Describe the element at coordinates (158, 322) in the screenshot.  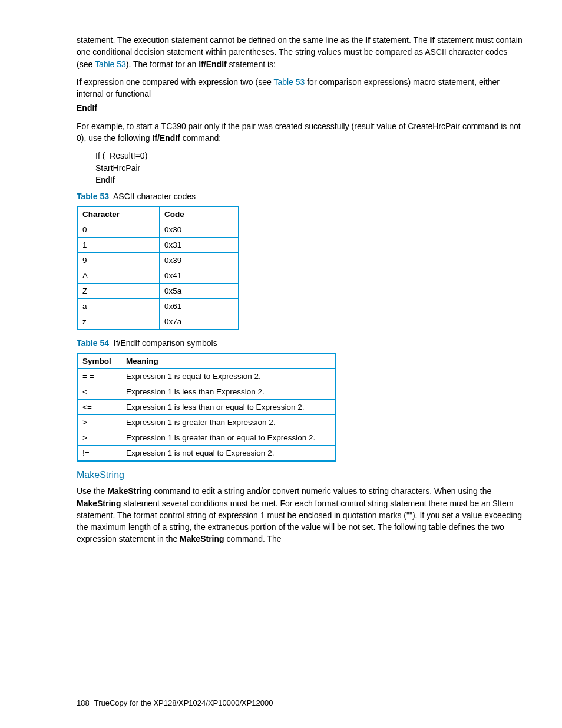
I see `table-row: z0x7a` at that location.